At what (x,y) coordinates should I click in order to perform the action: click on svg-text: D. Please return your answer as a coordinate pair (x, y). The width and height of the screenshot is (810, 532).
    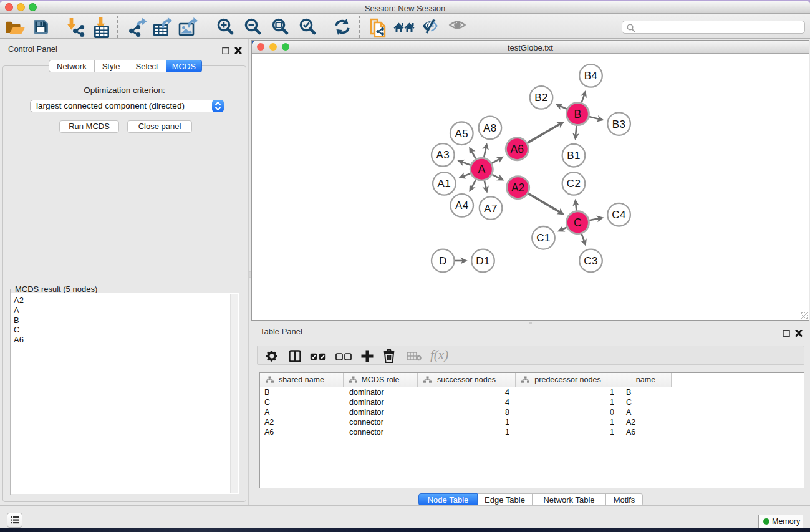
    Looking at the image, I should click on (443, 261).